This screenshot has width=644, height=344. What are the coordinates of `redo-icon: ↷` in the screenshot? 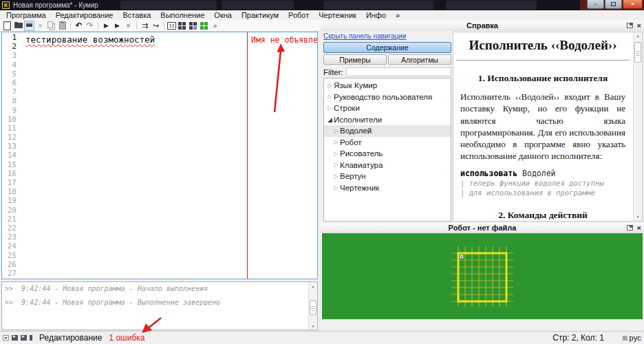 It's located at (89, 26).